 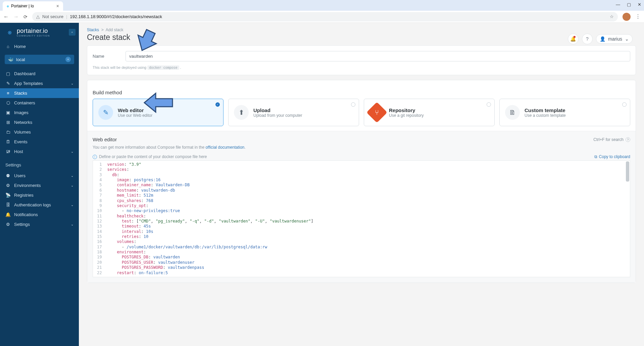 What do you see at coordinates (608, 140) in the screenshot?
I see `search-hint: Ctrl+F for search` at bounding box center [608, 140].